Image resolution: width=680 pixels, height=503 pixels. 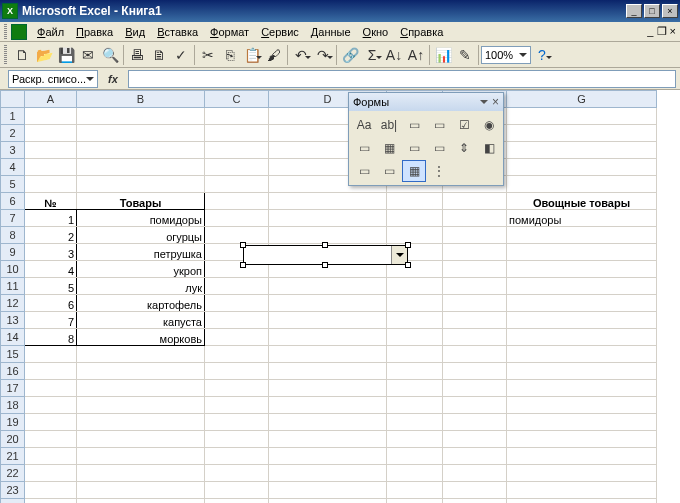 I want to click on new-icon: 🗋, so click(x=22, y=55).